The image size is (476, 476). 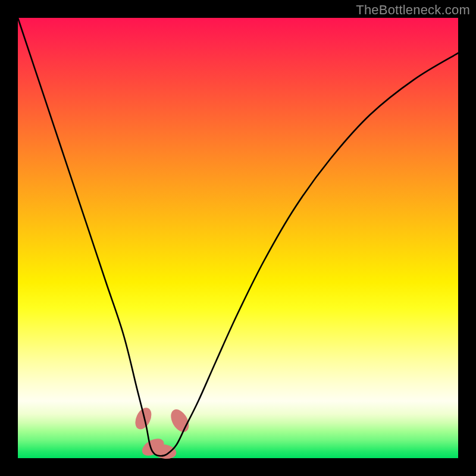 I want to click on curve-marker, so click(x=143, y=419).